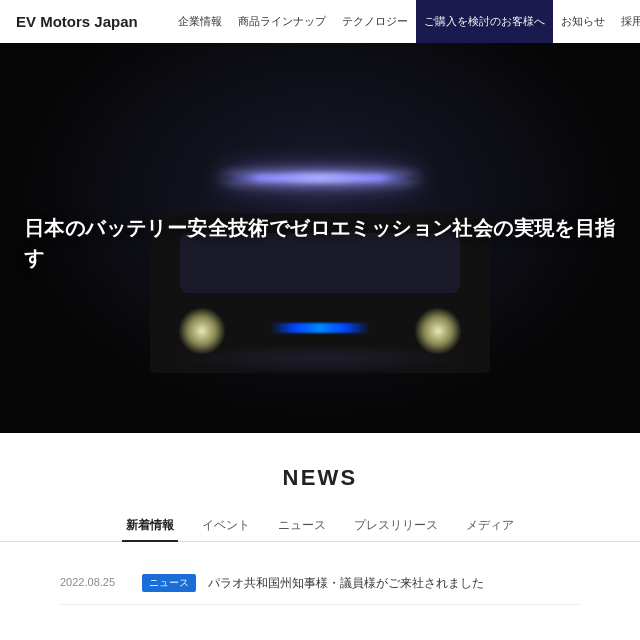 Image resolution: width=640 pixels, height=640 pixels. Describe the element at coordinates (200, 22) in the screenshot. I see `nav-item: 企業情報` at that location.